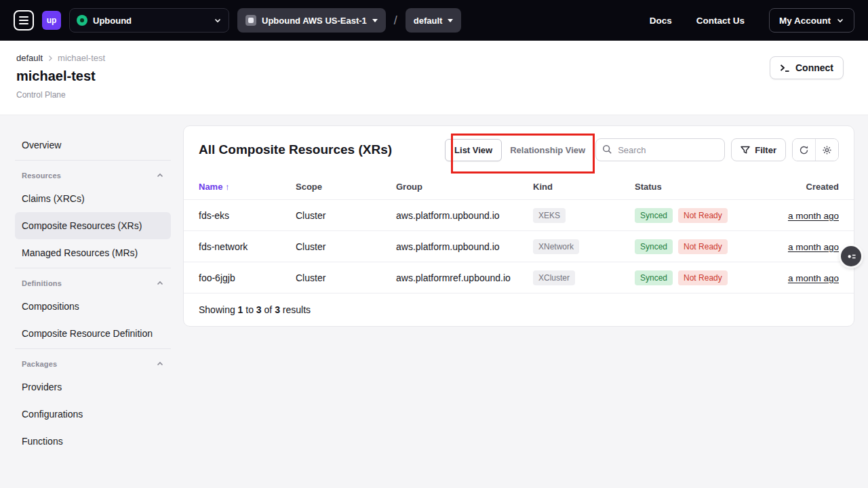 The image size is (868, 488). What do you see at coordinates (93, 213) in the screenshot?
I see `sidebar-section-resources: Resources Claims (XRCs) Composite Resour…` at bounding box center [93, 213].